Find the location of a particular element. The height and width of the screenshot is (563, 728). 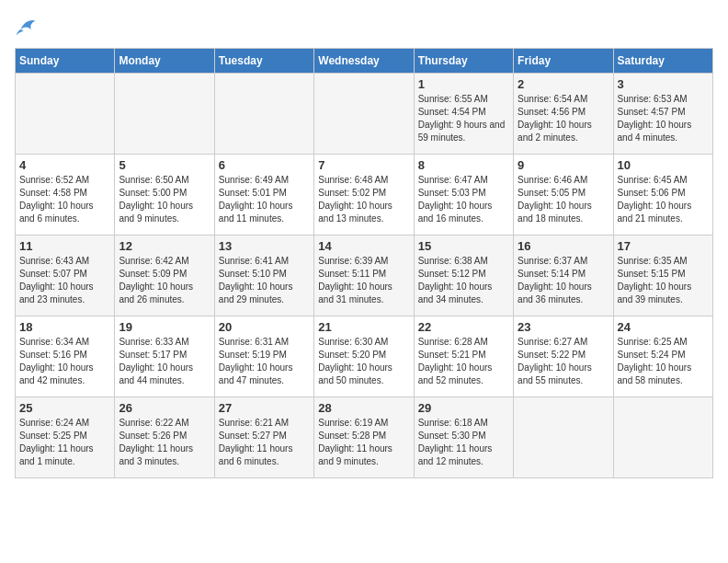

calendar-cell: 8Sunrise: 6:47 AM Sunset: 5:03 PM Daylig… is located at coordinates (463, 195).